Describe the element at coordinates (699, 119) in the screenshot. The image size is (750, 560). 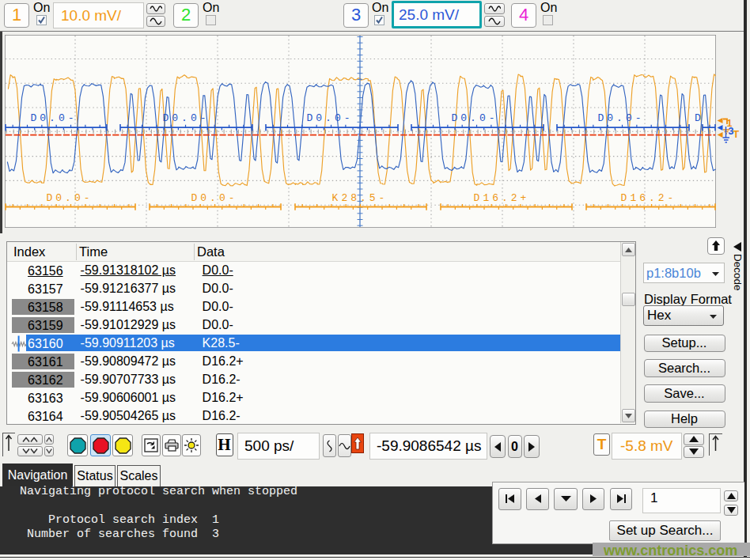
I see `svg-text: D` at that location.